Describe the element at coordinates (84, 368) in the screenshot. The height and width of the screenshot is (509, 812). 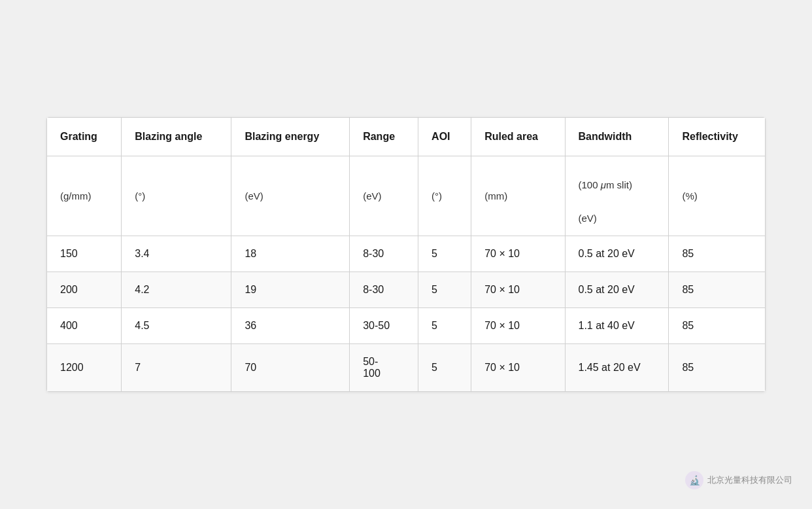
I see `table-cell: 1200` at that location.